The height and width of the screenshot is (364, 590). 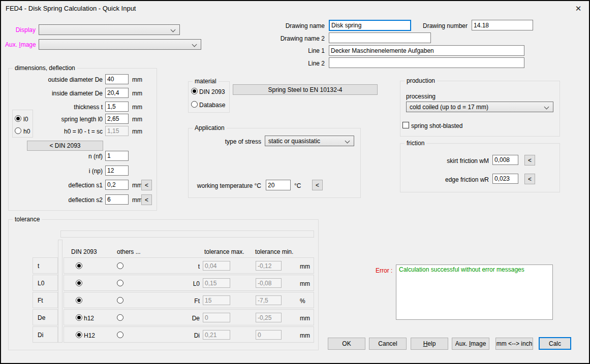 I want to click on deflection-s1-input, so click(x=117, y=185).